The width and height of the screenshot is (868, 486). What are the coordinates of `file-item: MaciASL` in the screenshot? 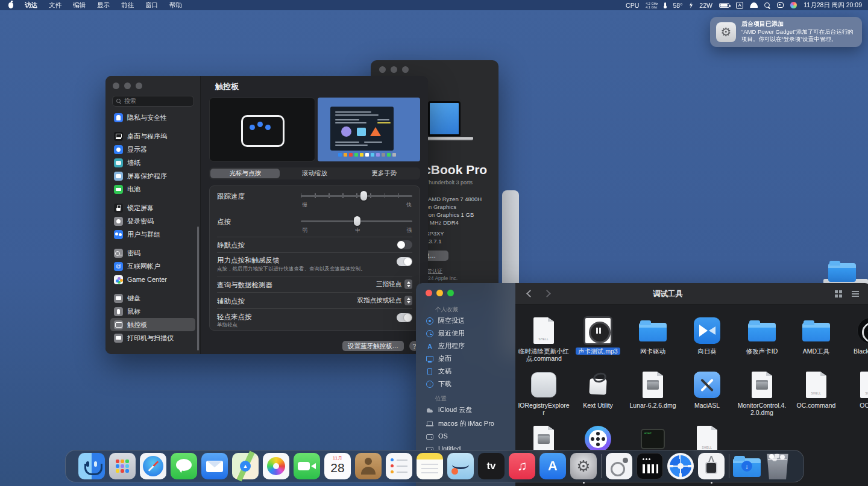 It's located at (707, 389).